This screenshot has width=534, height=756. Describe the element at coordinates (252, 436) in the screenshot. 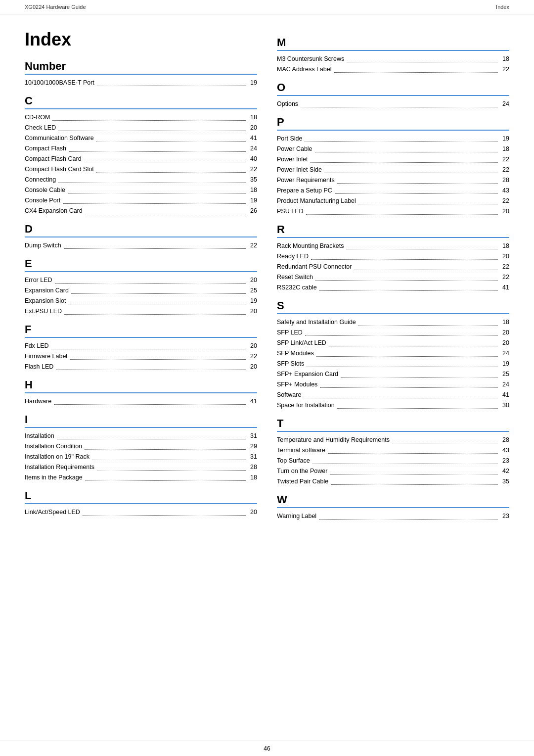

I see `entry-page: 31` at that location.